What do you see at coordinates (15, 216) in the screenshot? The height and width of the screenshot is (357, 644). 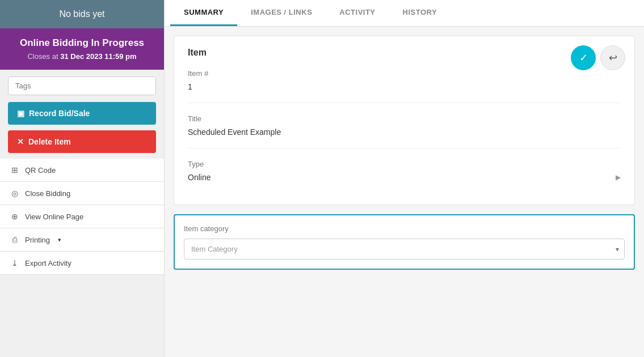 I see `view-online-icon: ⊕` at bounding box center [15, 216].